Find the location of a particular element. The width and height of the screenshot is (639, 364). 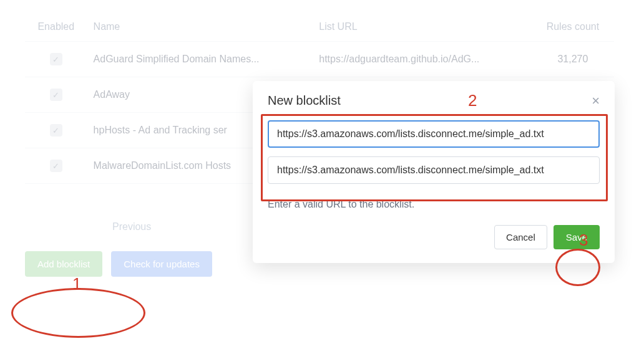

col-url: List URL is located at coordinates (422, 27).